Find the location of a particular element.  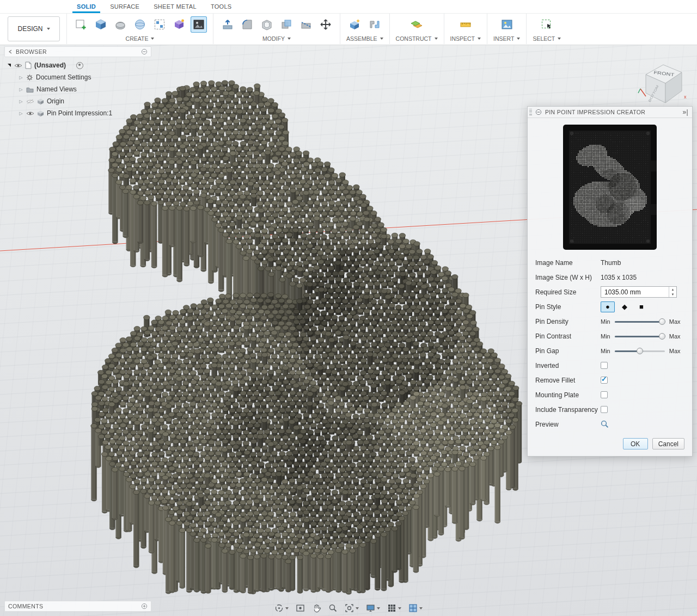

size-spinner: ▲▼ is located at coordinates (672, 292).